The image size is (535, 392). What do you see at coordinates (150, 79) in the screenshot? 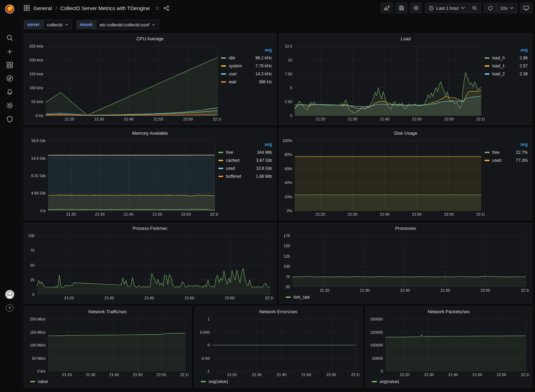
I see `panel-cpu: CPU Average21:2021:3021:4021:5022:0022:1…` at bounding box center [150, 79].